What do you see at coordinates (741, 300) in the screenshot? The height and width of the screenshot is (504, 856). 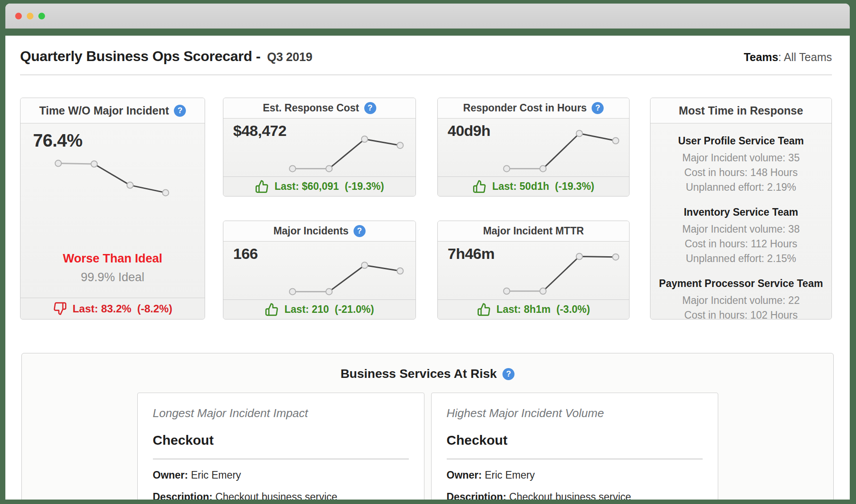 I see `team-volume: Major Incident volume: 22` at bounding box center [741, 300].